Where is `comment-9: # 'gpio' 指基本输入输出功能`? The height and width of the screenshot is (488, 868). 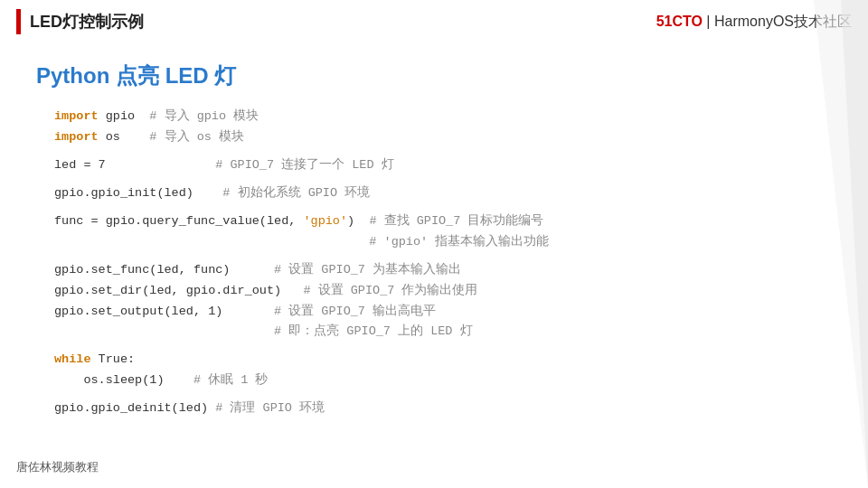
comment-9: # 'gpio' 指基本输入输出功能 is located at coordinates (459, 242).